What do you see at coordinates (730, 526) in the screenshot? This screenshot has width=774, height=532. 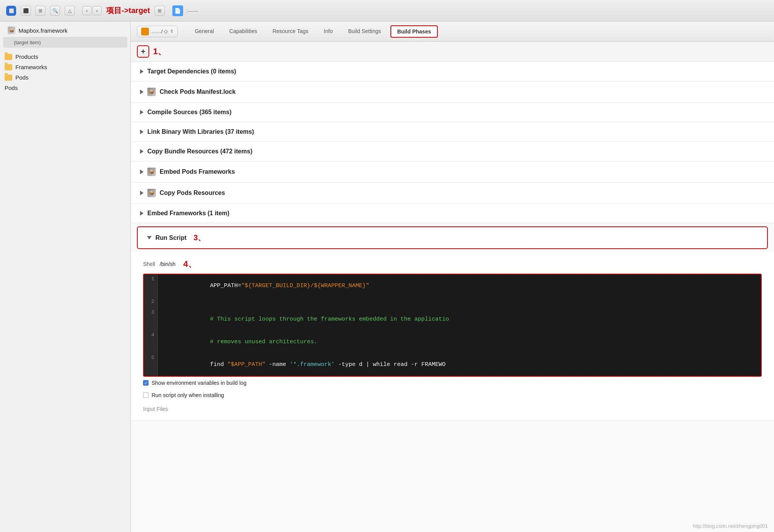 I see `watermark: http://blog.csdn.net/zhengping001` at bounding box center [730, 526].